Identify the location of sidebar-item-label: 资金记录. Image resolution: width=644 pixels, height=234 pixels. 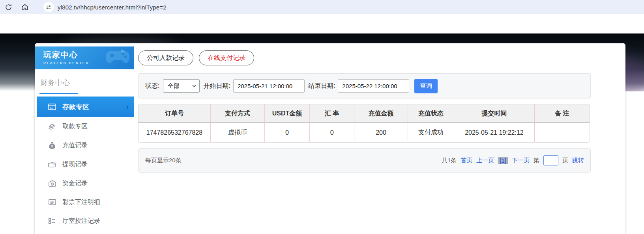
(75, 184).